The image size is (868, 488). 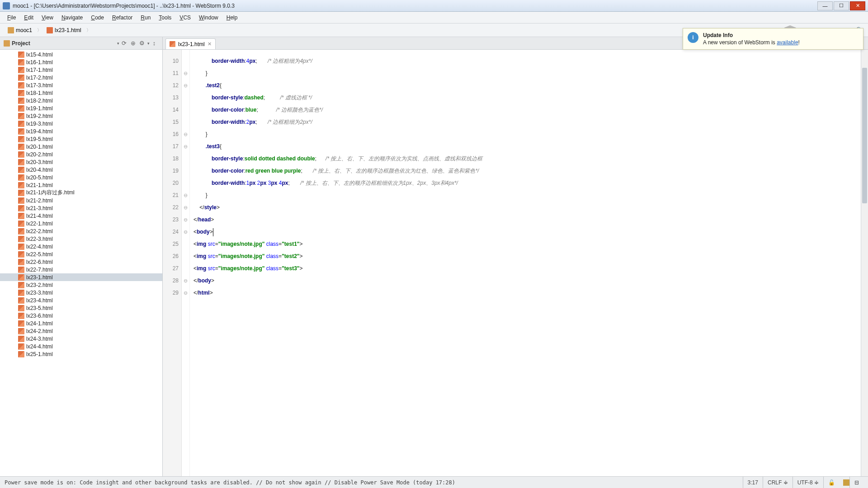 What do you see at coordinates (773, 39) in the screenshot?
I see `update-notification: i Update Info A new version of WebStorm …` at bounding box center [773, 39].